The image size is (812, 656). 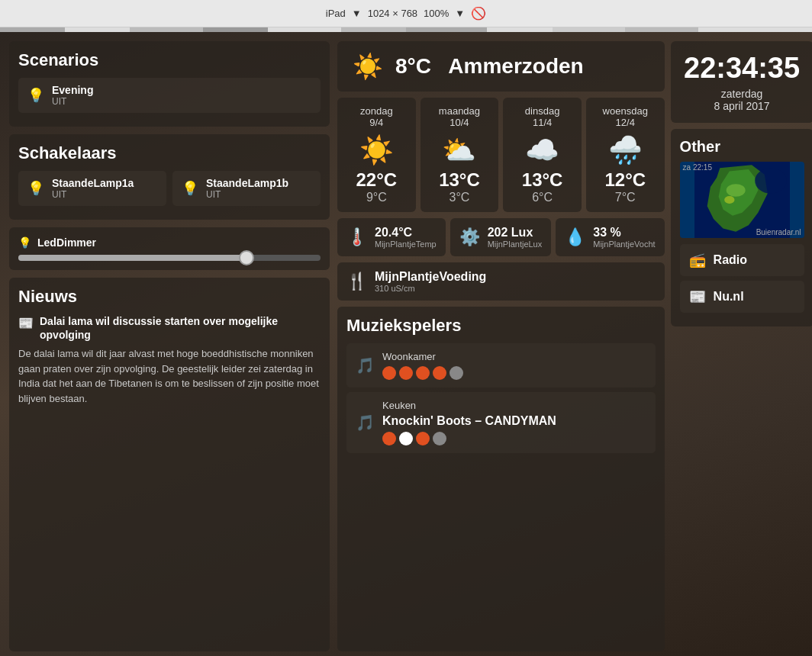 What do you see at coordinates (698, 297) in the screenshot?
I see `nunl-icon: 📰` at bounding box center [698, 297].